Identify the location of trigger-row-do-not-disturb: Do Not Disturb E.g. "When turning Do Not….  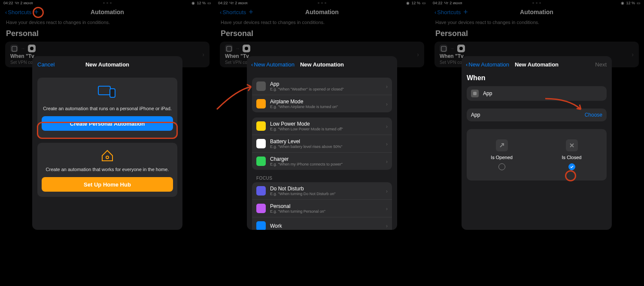
(322, 191).